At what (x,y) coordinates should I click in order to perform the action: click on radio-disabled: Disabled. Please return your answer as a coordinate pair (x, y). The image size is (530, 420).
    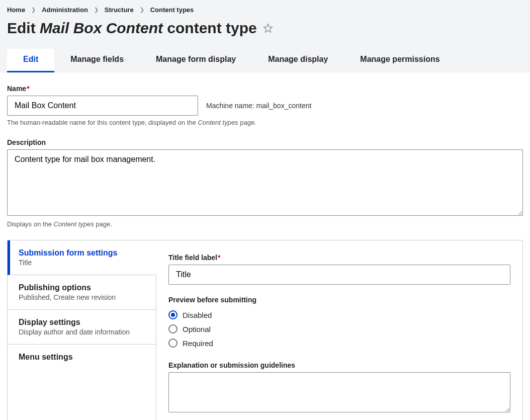
    Looking at the image, I should click on (339, 315).